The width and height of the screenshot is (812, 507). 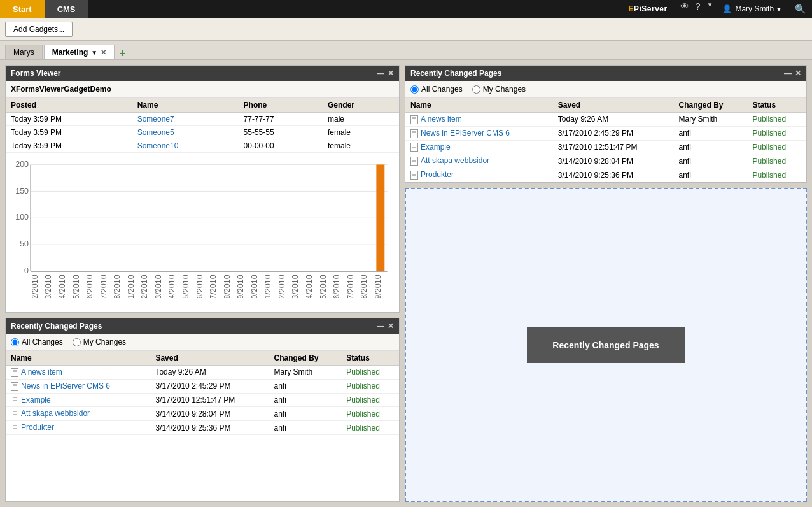 What do you see at coordinates (378, 287) in the screenshot?
I see `svg-text: 3/19/2010` at bounding box center [378, 287].